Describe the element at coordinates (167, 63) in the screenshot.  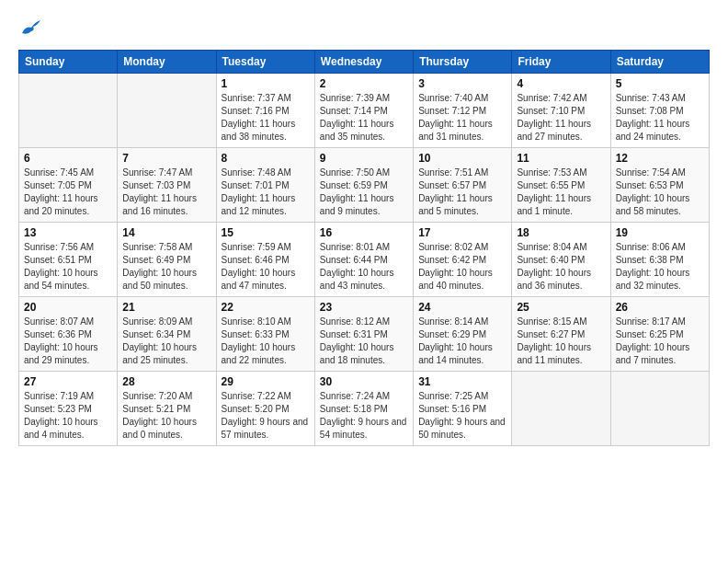
I see `calendar-header-monday: Monday` at that location.